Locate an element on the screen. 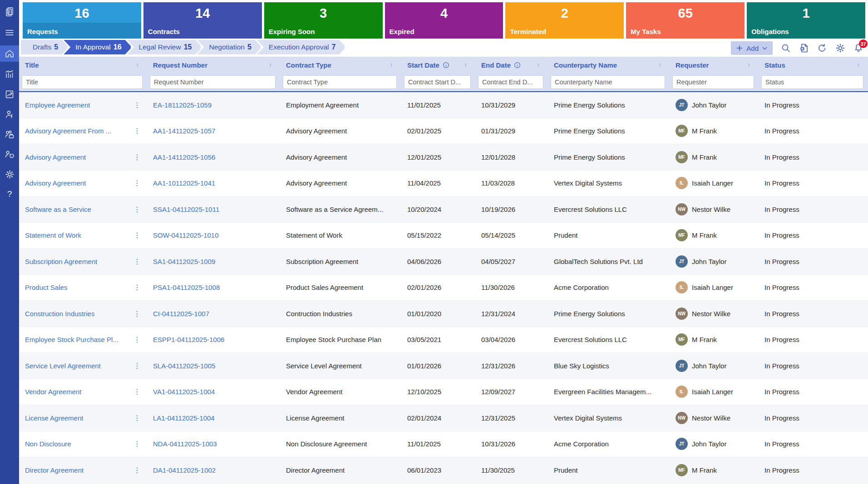 This screenshot has height=484, width=868. table-row: Advisory Agreement From ... ⋮ AA1-141120… is located at coordinates (444, 132).